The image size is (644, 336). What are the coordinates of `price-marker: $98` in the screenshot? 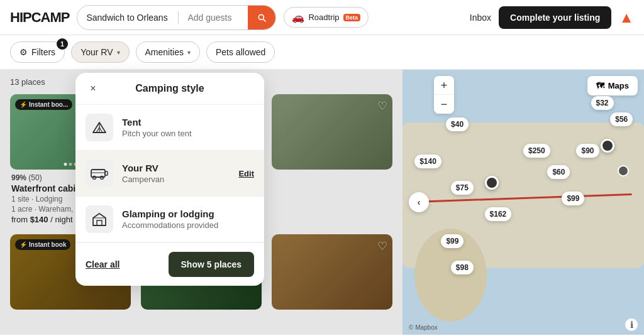 It's located at (462, 268).